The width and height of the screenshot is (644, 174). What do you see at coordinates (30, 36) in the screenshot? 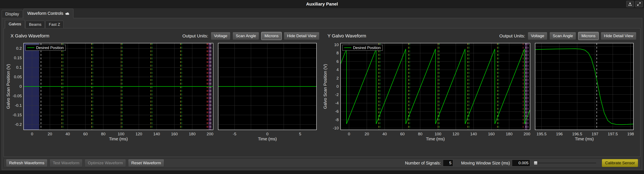
I see `x-galvo-title: X Galvo Waveform` at bounding box center [30, 36].